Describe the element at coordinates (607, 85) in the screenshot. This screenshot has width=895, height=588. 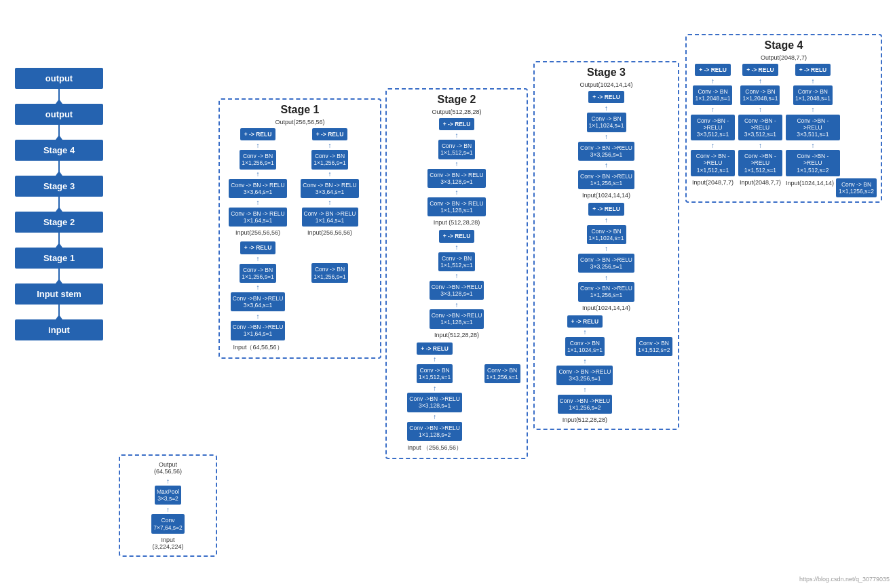
I see `stage3-output-label: Output(1024,14,14)` at that location.